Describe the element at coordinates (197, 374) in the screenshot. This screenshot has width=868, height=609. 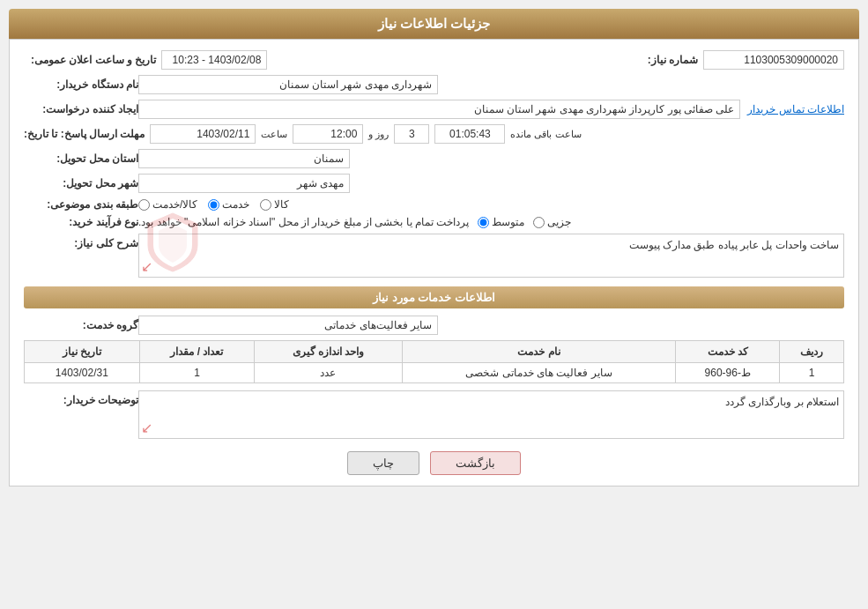
I see `cell-quantity: 1` at that location.